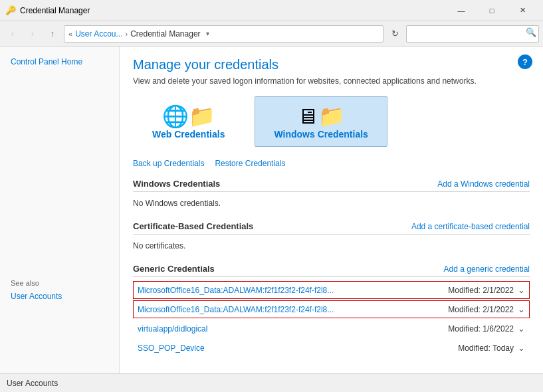 This screenshot has width=543, height=392. Describe the element at coordinates (250, 163) in the screenshot. I see `restore-link: Restore Credentials` at that location.